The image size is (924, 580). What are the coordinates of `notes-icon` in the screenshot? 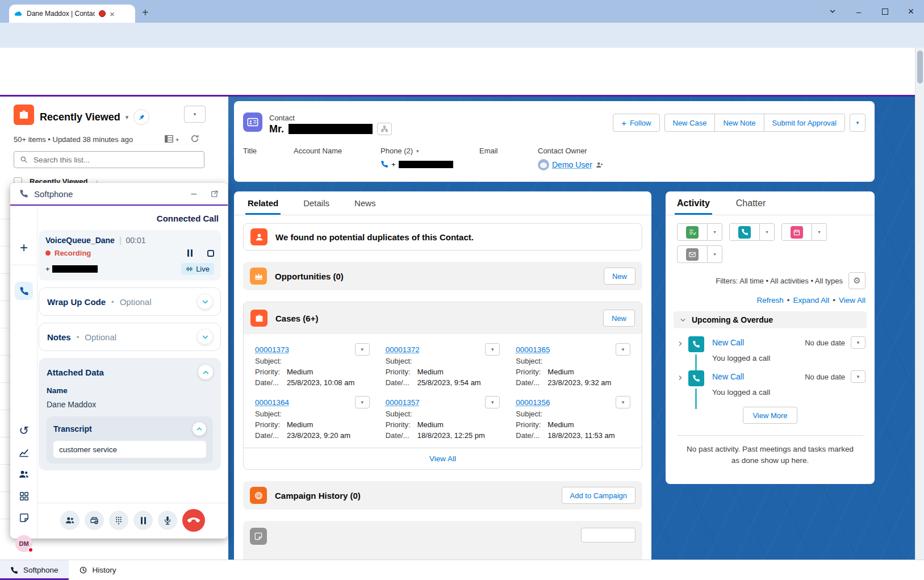 It's located at (24, 518).